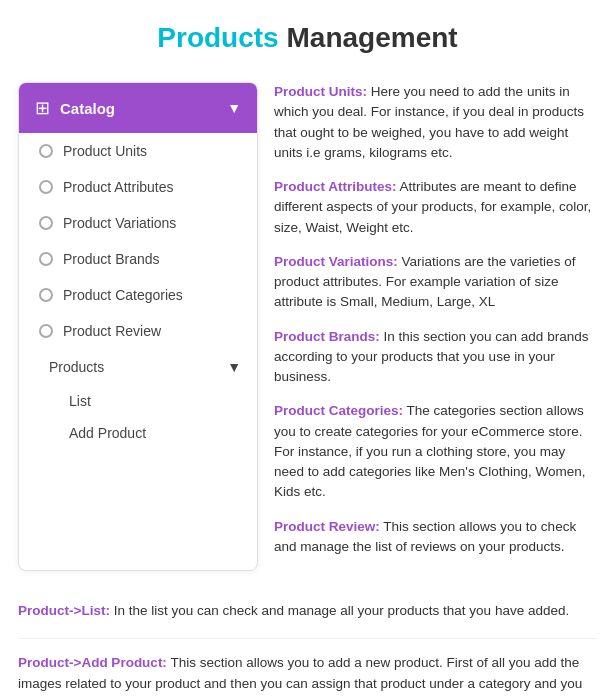 The image size is (615, 697). What do you see at coordinates (105, 151) in the screenshot?
I see `sidebar-item-label: Product Units` at bounding box center [105, 151].